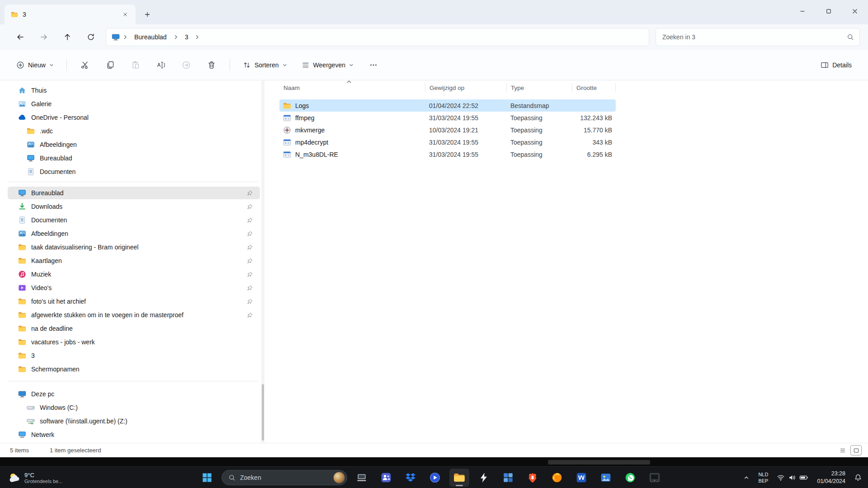  What do you see at coordinates (557, 478) in the screenshot?
I see `taskbar-app-firefox` at bounding box center [557, 478].